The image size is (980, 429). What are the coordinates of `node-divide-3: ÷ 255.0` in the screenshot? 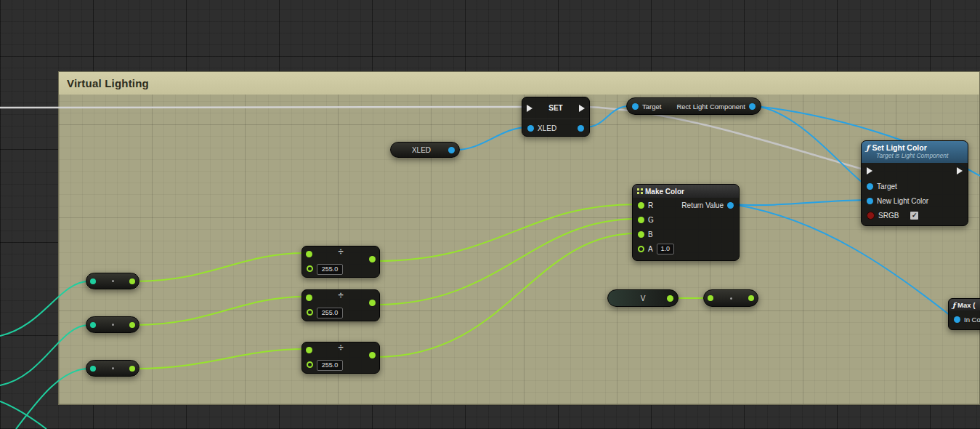 It's located at (341, 358).